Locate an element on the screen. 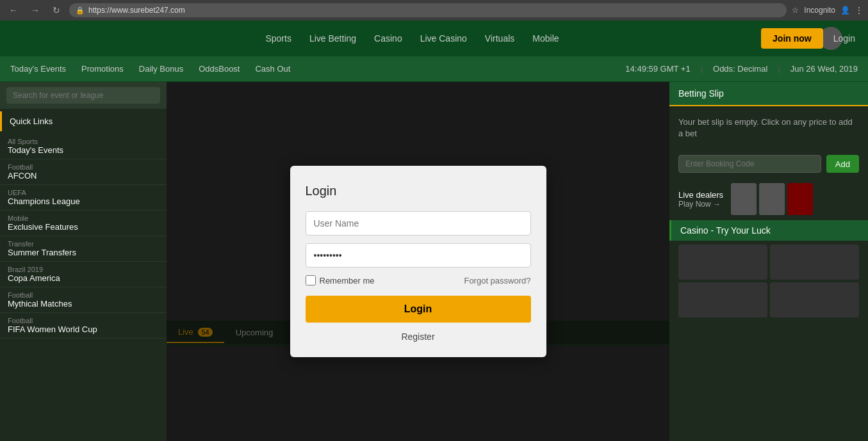 This screenshot has height=441, width=868. nav-virtuals: Virtuals is located at coordinates (500, 38).